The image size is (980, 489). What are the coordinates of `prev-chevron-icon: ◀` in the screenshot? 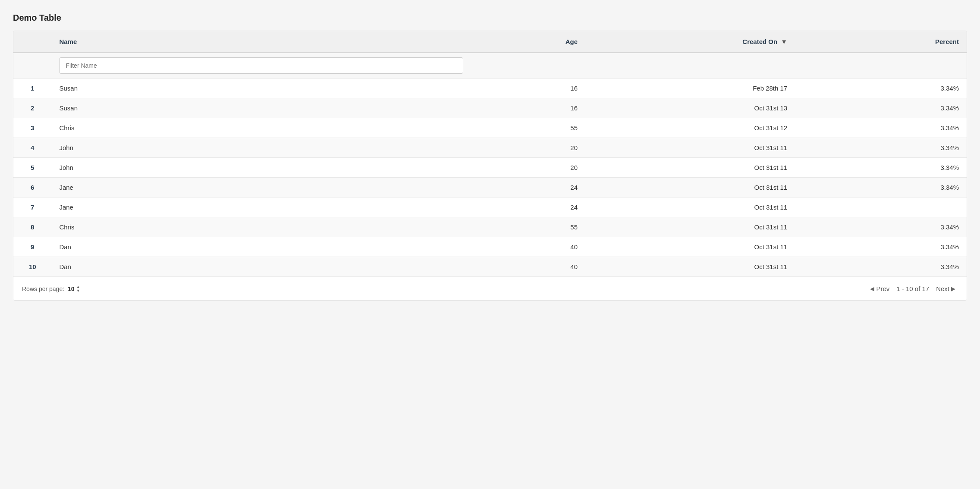 It's located at (872, 289).